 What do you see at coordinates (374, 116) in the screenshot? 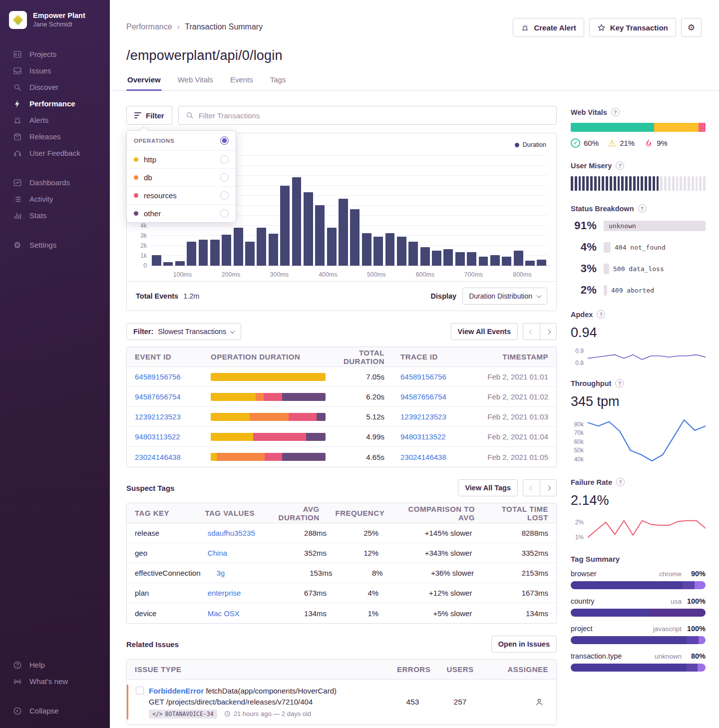
I see `search-input` at bounding box center [374, 116].